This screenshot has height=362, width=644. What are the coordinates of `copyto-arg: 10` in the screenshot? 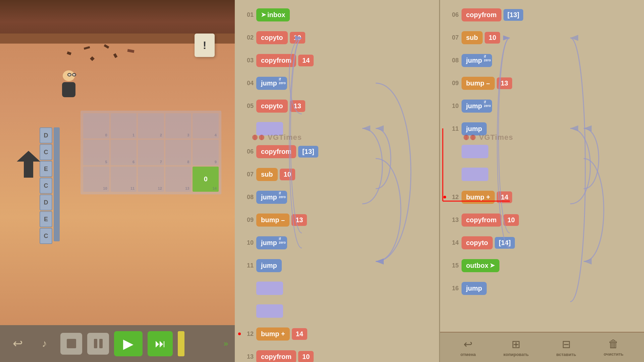 It's located at (298, 38).